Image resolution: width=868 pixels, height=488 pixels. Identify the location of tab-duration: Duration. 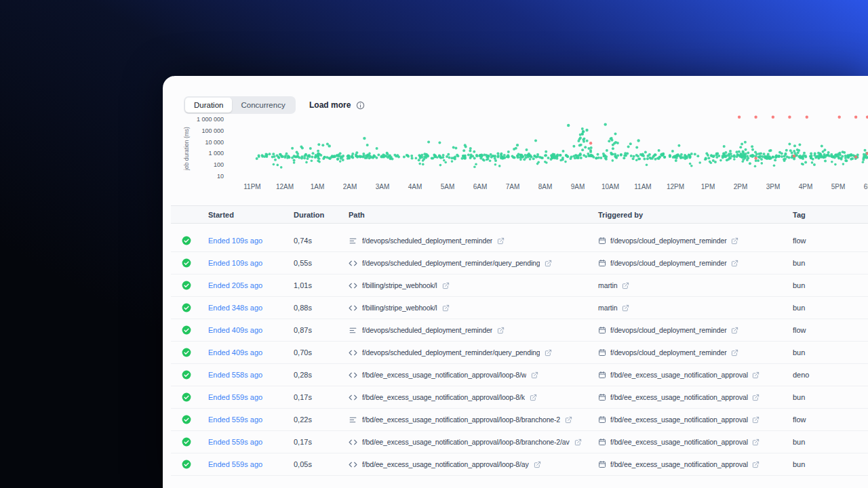
(209, 105).